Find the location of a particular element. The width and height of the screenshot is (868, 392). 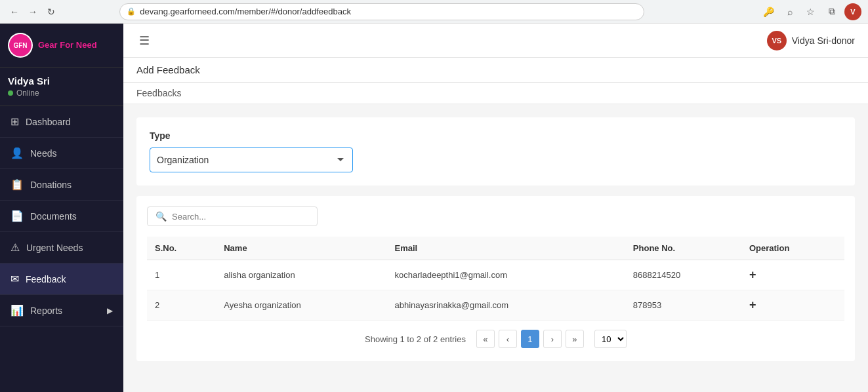

sidebar-item-documents: 📄 Documents is located at coordinates (62, 216).